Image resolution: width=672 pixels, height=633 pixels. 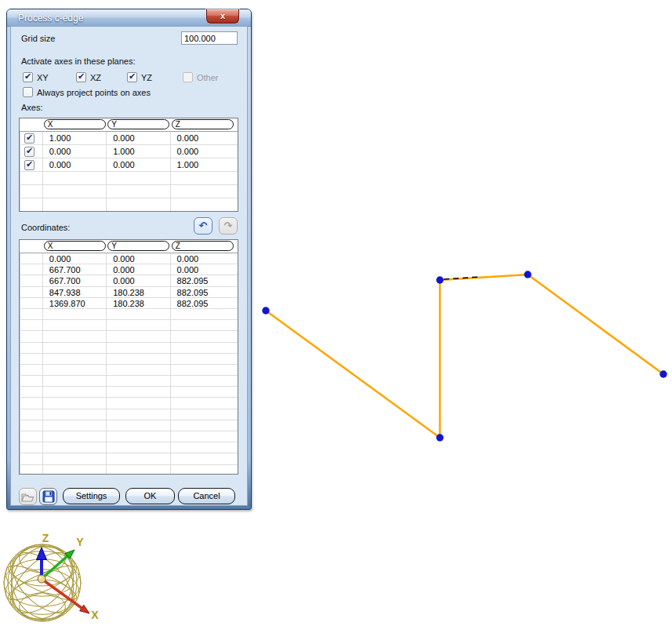 What do you see at coordinates (129, 270) in the screenshot?
I see `table-row: 667.7000.0000.000` at bounding box center [129, 270].